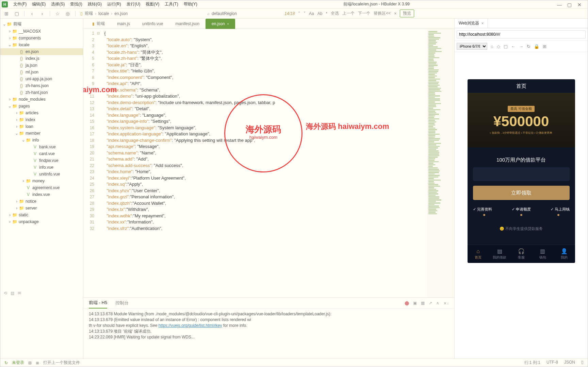  Describe the element at coordinates (42, 79) in the screenshot. I see `tree-item: {}uni-app.ja.json` at that location.